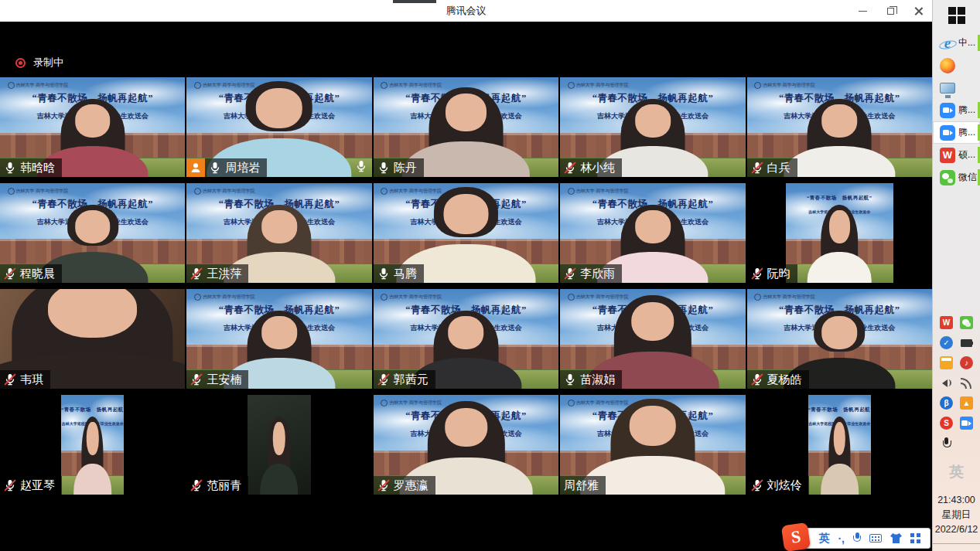  I want to click on close-icon, so click(919, 11).